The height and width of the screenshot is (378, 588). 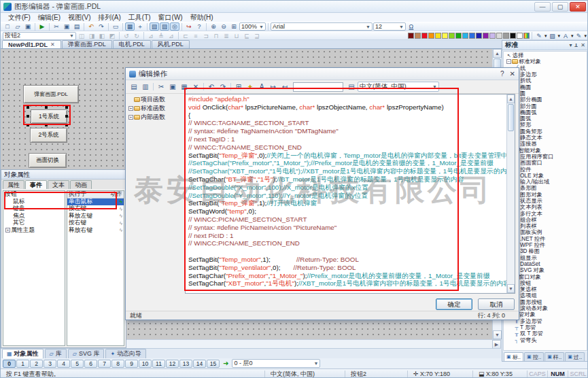 What do you see at coordinates (56, 27) in the screenshot?
I see `cut-icon: ✂` at bounding box center [56, 27].